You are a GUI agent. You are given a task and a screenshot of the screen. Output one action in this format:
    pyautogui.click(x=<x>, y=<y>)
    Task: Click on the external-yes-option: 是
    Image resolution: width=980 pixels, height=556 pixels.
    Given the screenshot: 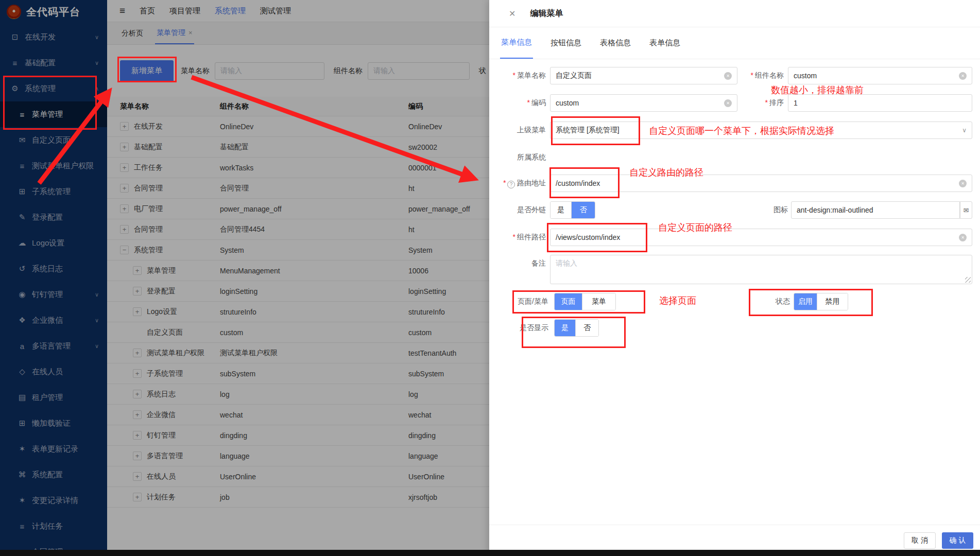 What is the action you would take?
    pyautogui.click(x=561, y=210)
    